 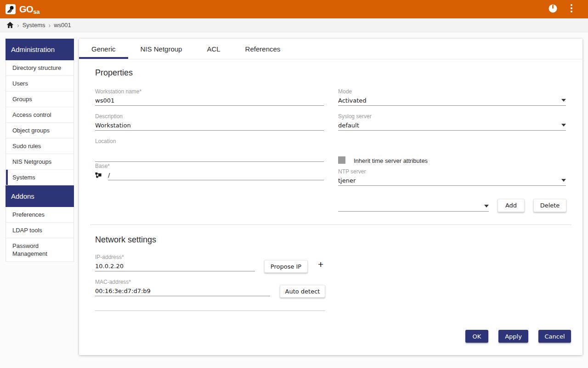 I want to click on syslog-server-value: default, so click(x=349, y=125).